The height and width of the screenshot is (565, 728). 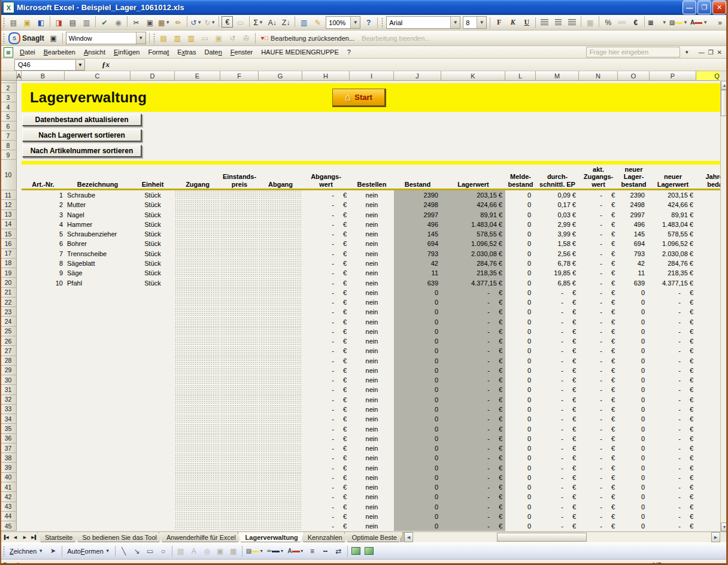 I want to click on send-mail2-icon: ▥, so click(x=192, y=38).